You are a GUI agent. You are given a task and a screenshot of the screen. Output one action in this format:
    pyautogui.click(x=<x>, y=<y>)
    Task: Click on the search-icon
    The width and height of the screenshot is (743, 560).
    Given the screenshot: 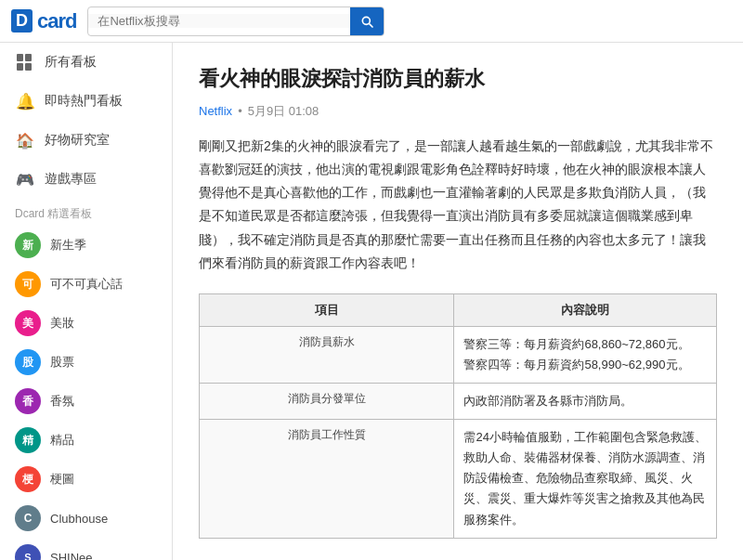 What is the action you would take?
    pyautogui.click(x=367, y=21)
    